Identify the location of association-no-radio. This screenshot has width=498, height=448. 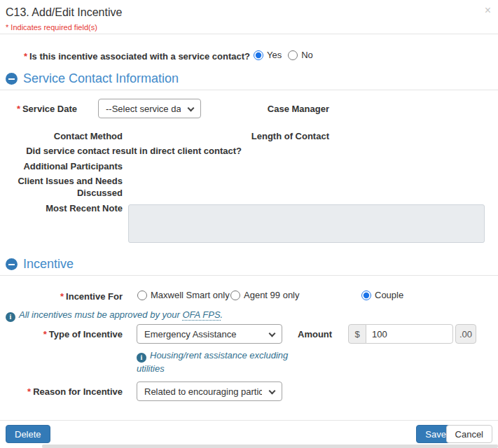
(293, 55).